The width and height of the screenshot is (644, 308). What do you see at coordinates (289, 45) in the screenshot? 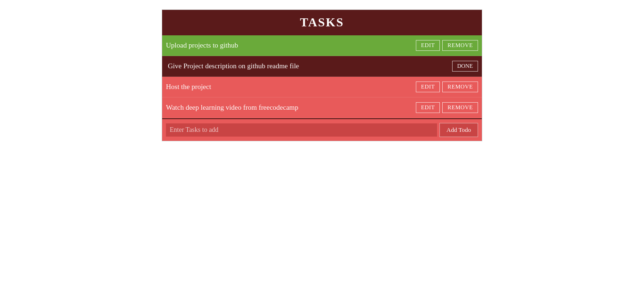
I see `task-text: Upload projects to github` at bounding box center [289, 45].